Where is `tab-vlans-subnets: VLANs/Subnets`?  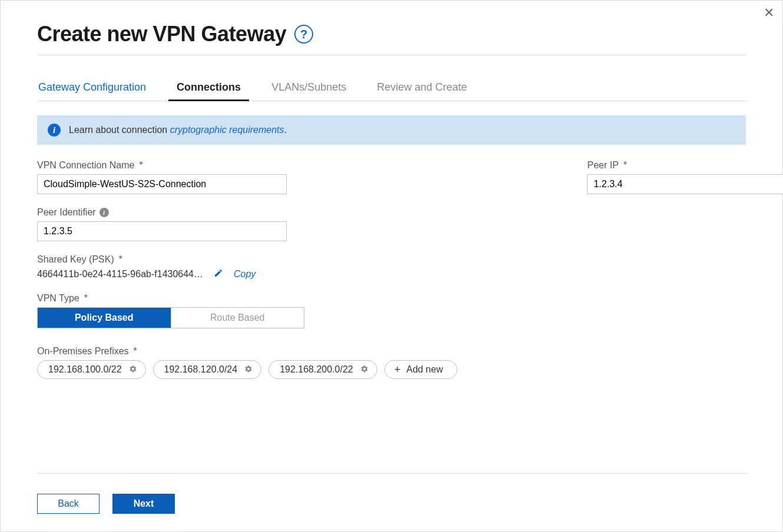
tab-vlans-subnets: VLANs/Subnets is located at coordinates (308, 88).